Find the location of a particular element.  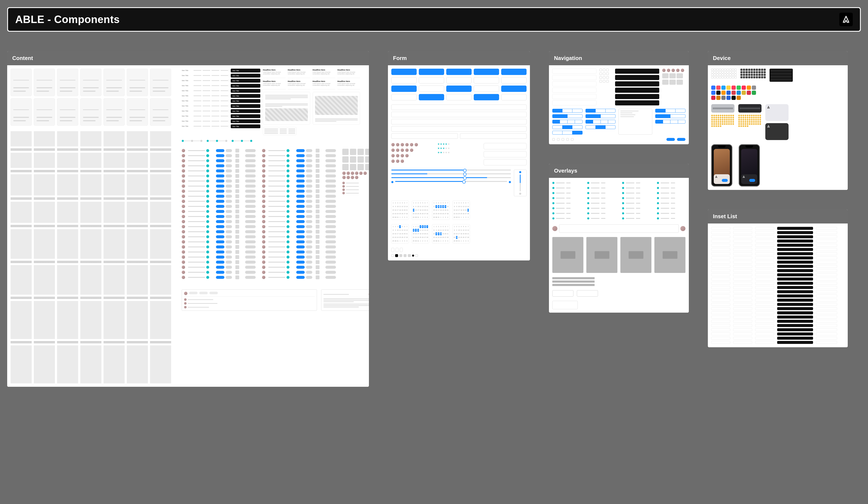

user-icon is located at coordinates (572, 139).